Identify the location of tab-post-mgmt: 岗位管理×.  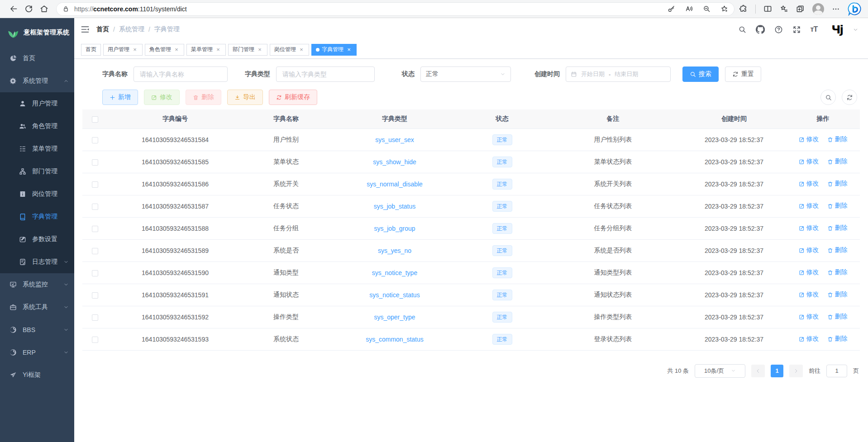
(290, 50).